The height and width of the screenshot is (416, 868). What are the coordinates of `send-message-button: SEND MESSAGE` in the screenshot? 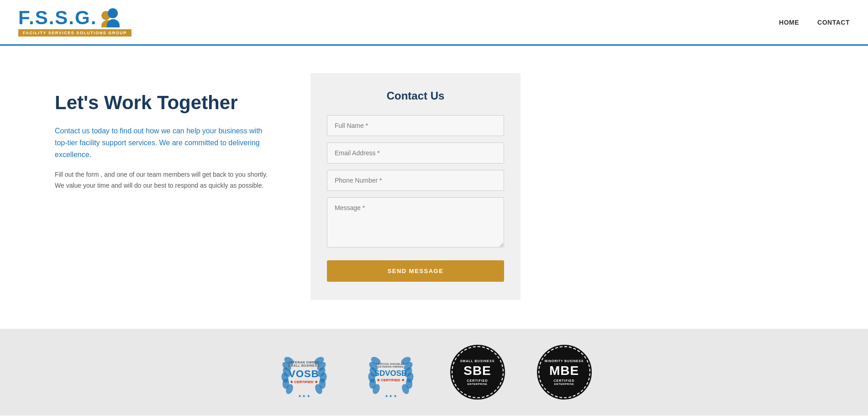 It's located at (416, 271).